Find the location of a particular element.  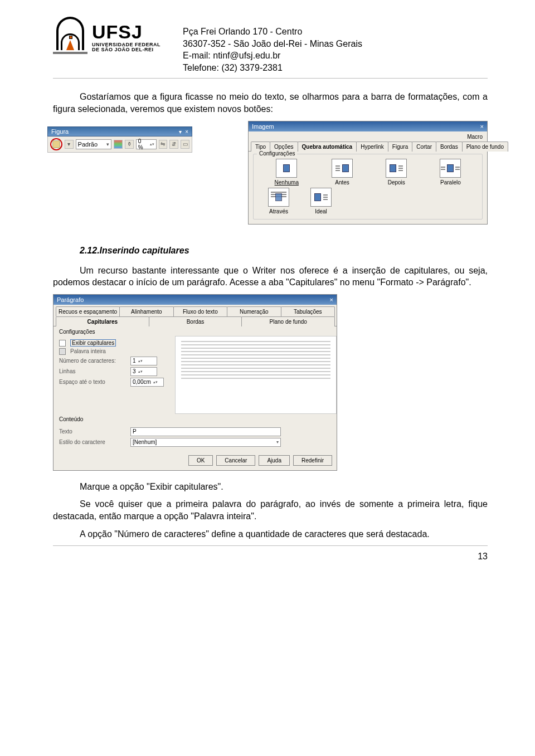

tab-tabulacoes: Tabulações is located at coordinates (308, 311).